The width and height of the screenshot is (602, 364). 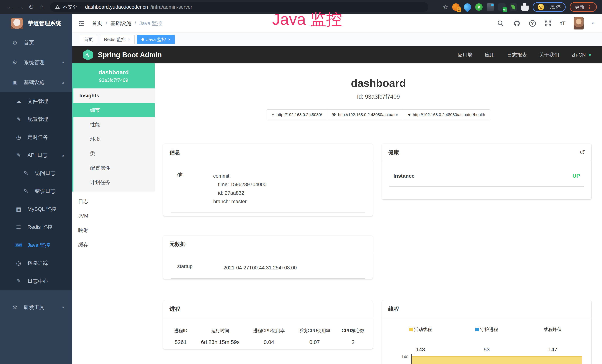 I want to click on sidebar-item-tracing: ◎ 链路追踪, so click(x=36, y=263).